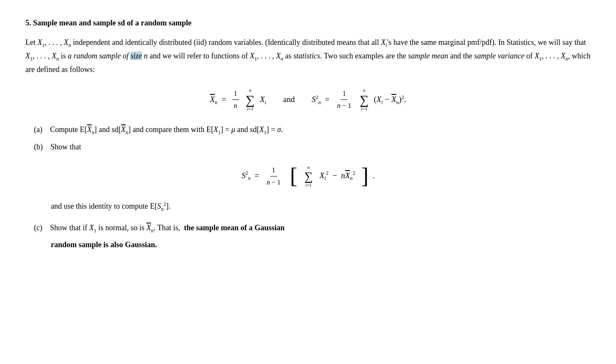 The image size is (616, 364). Describe the element at coordinates (321, 245) in the screenshot. I see `part-c-bold-line: random sample is also Gaussian.` at that location.